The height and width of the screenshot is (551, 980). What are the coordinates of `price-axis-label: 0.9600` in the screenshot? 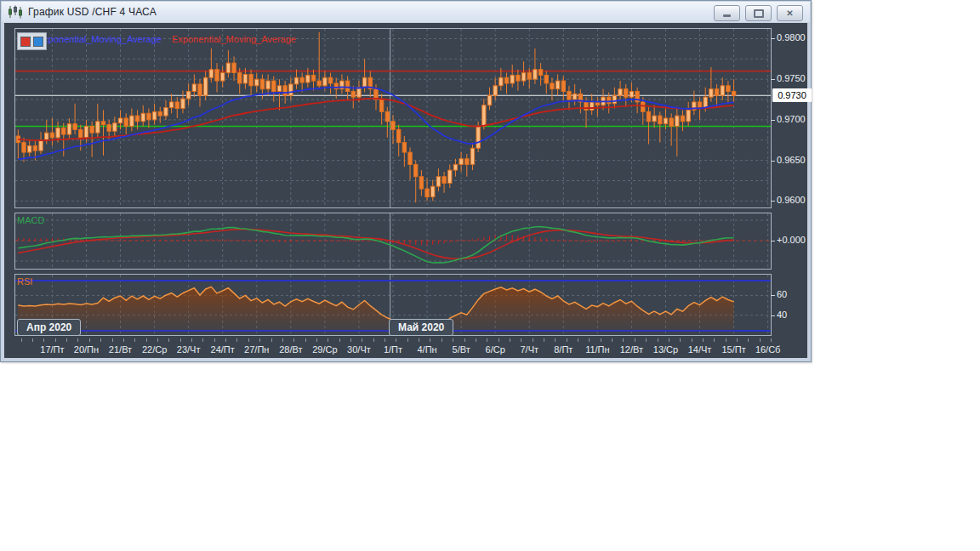 It's located at (796, 200).